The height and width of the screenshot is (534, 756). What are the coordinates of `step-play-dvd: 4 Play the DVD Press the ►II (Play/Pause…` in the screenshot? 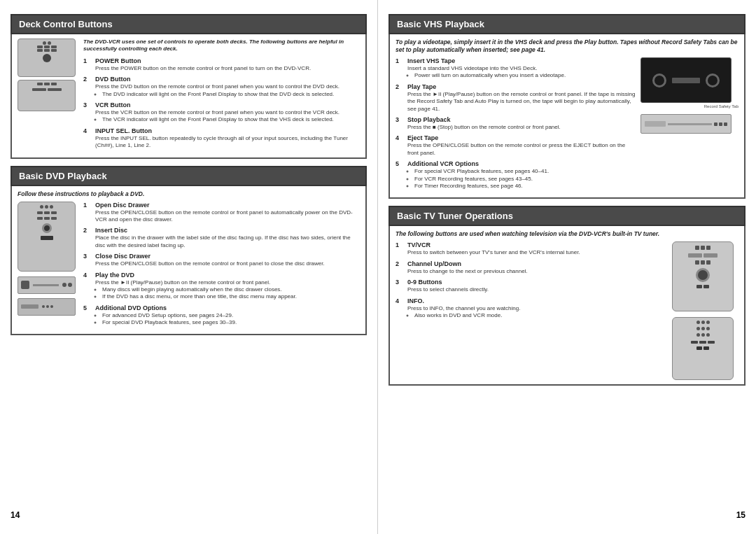 It's located at (221, 286).